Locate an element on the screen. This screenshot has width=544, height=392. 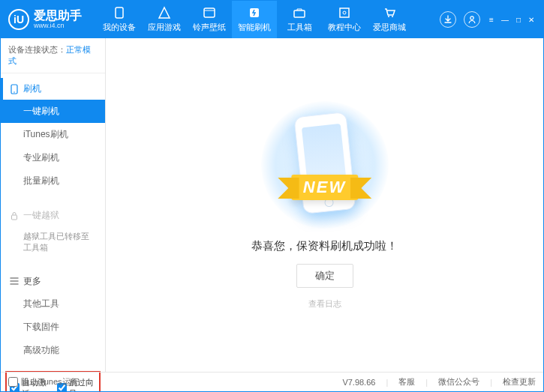
nav-item-flash: 智能刷机 is located at coordinates (254, 19).